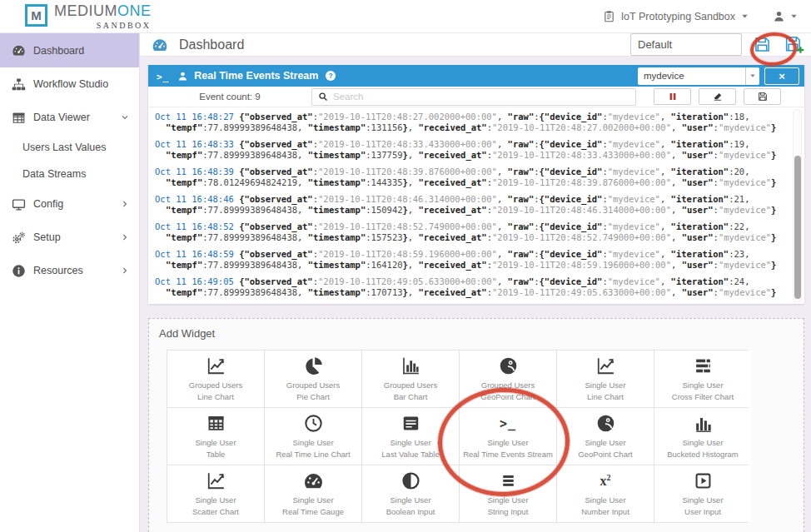 The image size is (811, 532). Describe the element at coordinates (411, 481) in the screenshot. I see `boolean-icon` at that location.